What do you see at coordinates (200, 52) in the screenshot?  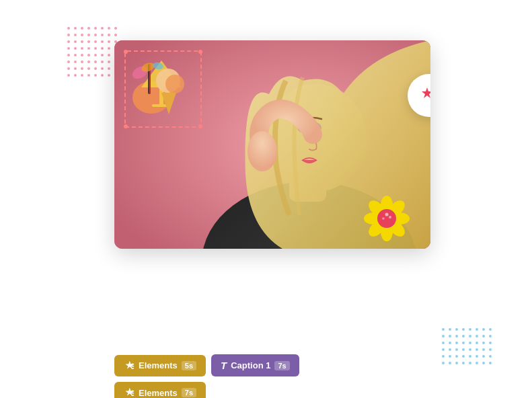 I see `selection-handle-tr` at bounding box center [200, 52].